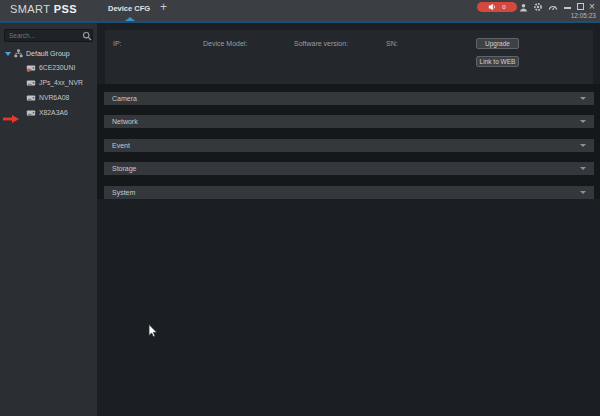 Image resolution: width=600 pixels, height=416 pixels. Describe the element at coordinates (31, 68) in the screenshot. I see `camera-device-icon` at that location.